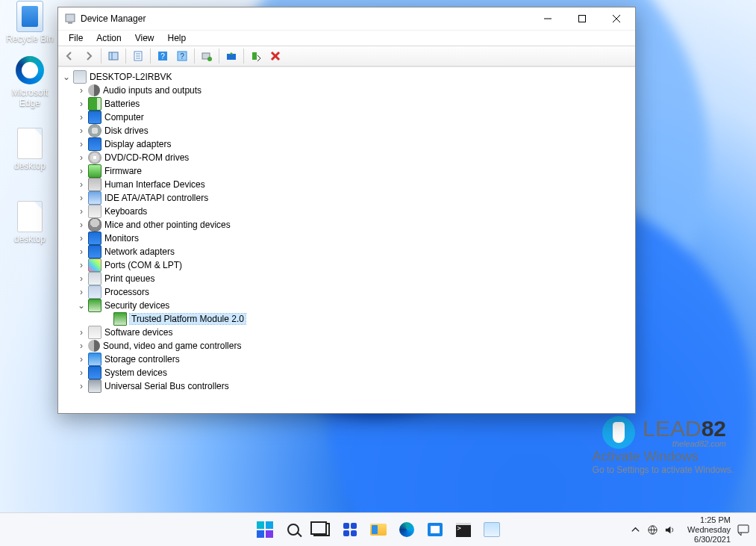 The height and width of the screenshot is (546, 756). What do you see at coordinates (636, 530) in the screenshot?
I see `chevron-up-icon` at bounding box center [636, 530].